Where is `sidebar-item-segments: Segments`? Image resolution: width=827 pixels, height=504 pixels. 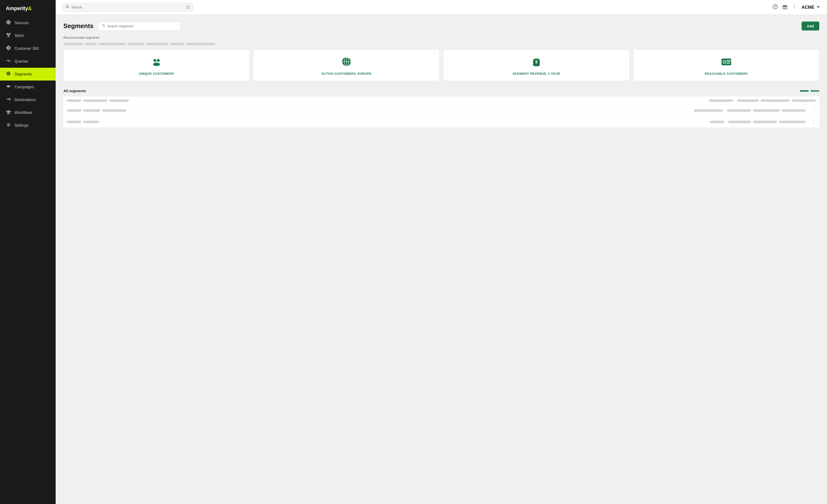 sidebar-item-segments: Segments is located at coordinates (28, 74).